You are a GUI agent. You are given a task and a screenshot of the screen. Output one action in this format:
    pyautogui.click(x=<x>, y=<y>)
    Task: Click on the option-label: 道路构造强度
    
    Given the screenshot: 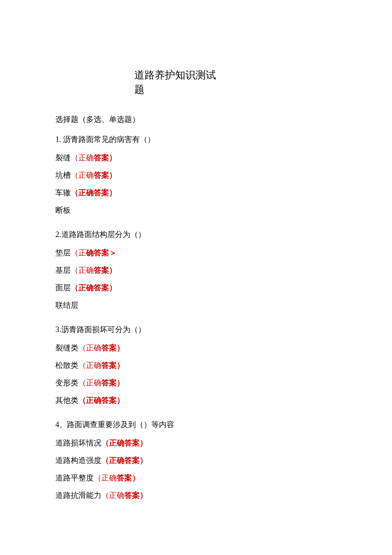 What is the action you would take?
    pyautogui.click(x=78, y=460)
    